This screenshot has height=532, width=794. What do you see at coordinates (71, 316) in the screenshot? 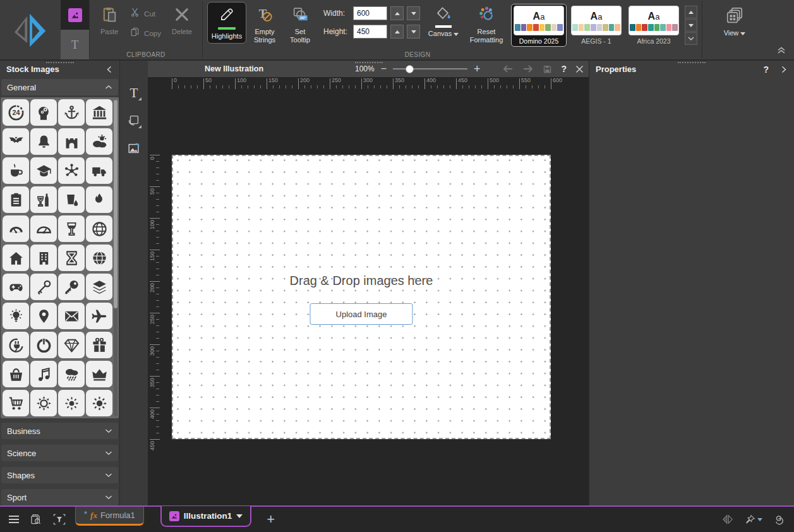
I see `stock-image-envelope-icon` at bounding box center [71, 316].